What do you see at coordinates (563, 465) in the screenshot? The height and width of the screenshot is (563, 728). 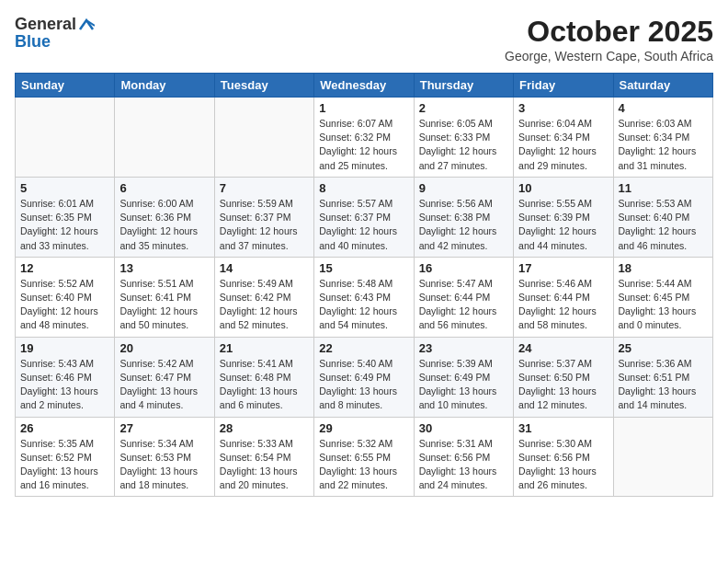 I see `day-info: Sunrise: 5:30 AM Sunset: 6:56 PM Dayligh…` at bounding box center [563, 465].